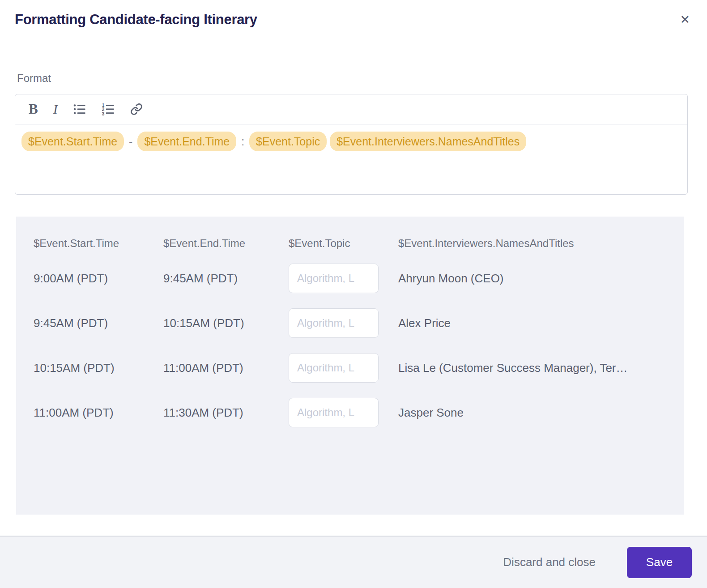 The width and height of the screenshot is (707, 588). What do you see at coordinates (136, 109) in the screenshot?
I see `link-icon` at bounding box center [136, 109].